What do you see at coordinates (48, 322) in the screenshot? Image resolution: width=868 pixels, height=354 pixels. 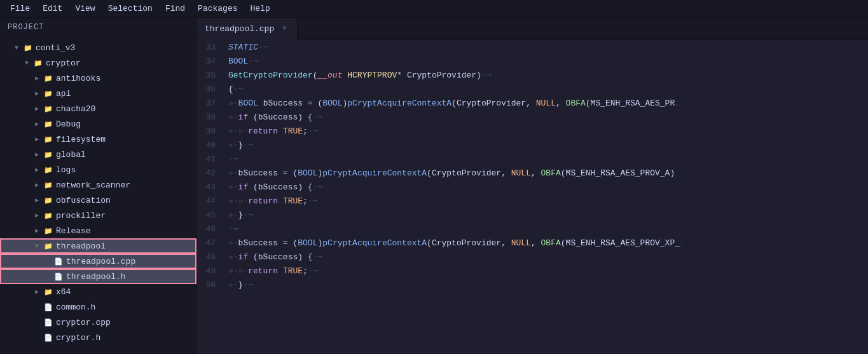 I see `file-icon-cryptor-cpp` at bounding box center [48, 322].